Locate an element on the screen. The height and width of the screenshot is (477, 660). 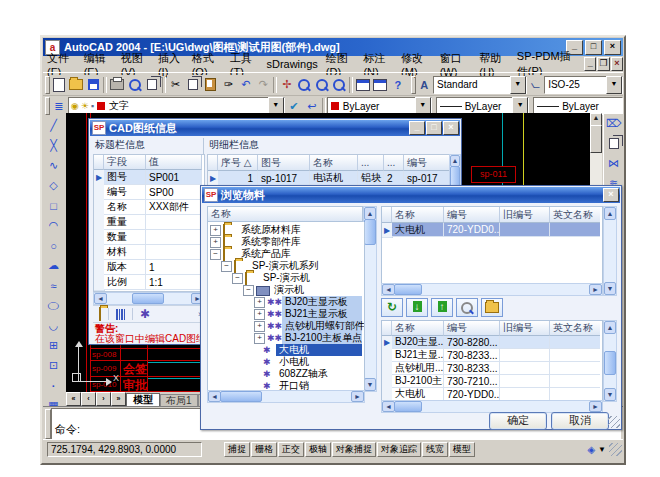
ok-button: 确定 is located at coordinates (518, 421).